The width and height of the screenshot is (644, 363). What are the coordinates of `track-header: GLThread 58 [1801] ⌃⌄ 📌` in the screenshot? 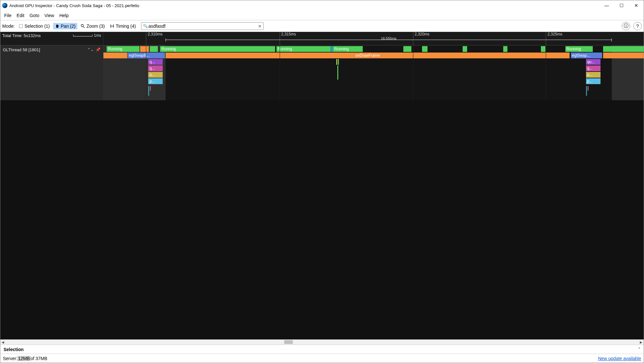 It's located at (52, 73).